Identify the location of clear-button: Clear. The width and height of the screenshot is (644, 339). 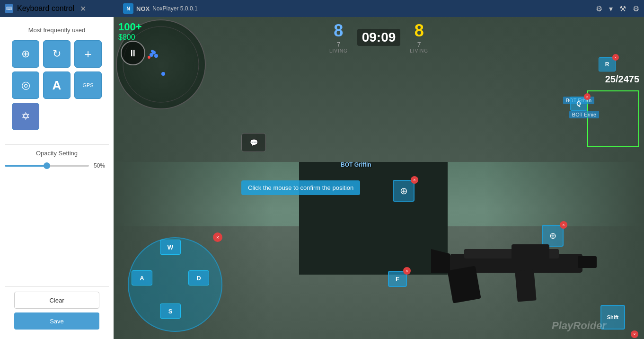
(57, 300).